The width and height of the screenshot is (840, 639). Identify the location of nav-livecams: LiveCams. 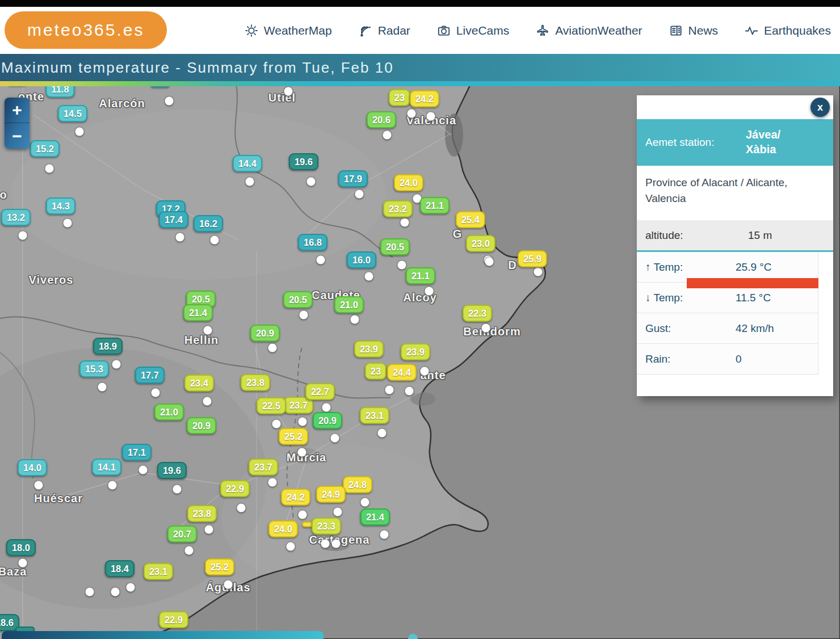
(473, 31).